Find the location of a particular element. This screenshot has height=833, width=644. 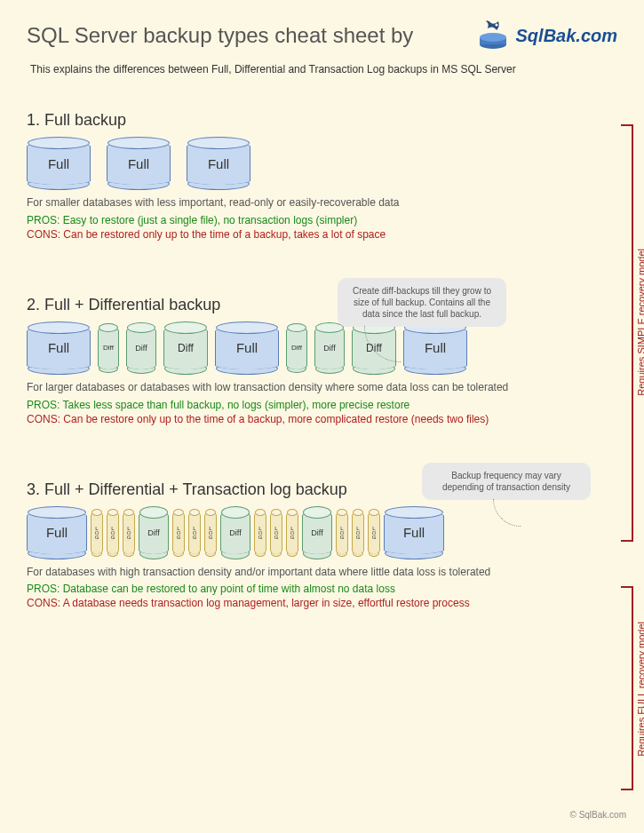

footer-copyright: © SqlBak.com is located at coordinates (598, 815).